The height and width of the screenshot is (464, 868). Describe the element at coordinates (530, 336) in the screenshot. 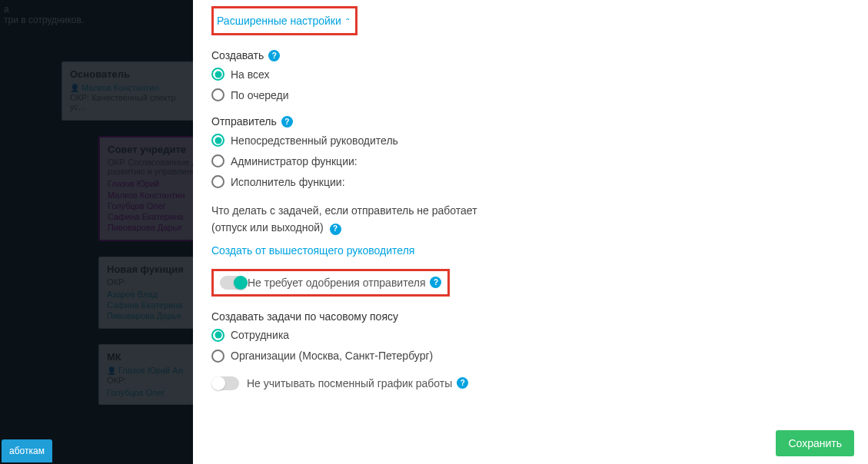

I see `group-timezone: Создавать задачи по часовому поясу Сотру…` at that location.